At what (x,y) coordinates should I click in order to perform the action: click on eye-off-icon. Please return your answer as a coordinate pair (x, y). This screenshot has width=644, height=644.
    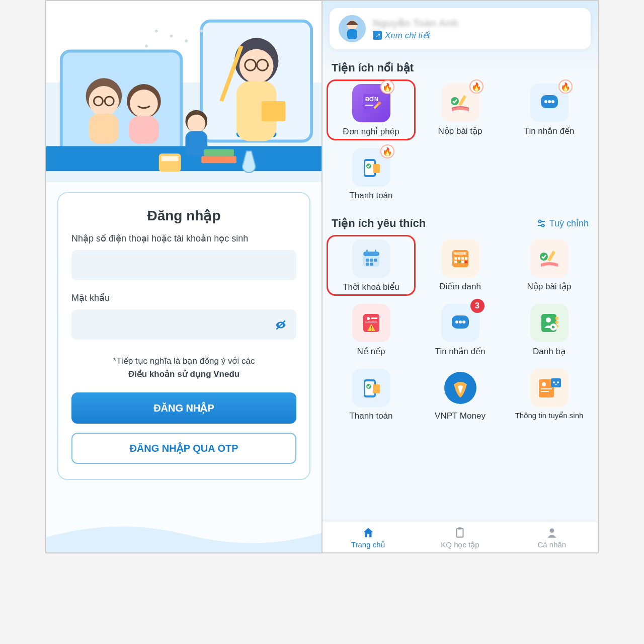
    Looking at the image, I should click on (281, 326).